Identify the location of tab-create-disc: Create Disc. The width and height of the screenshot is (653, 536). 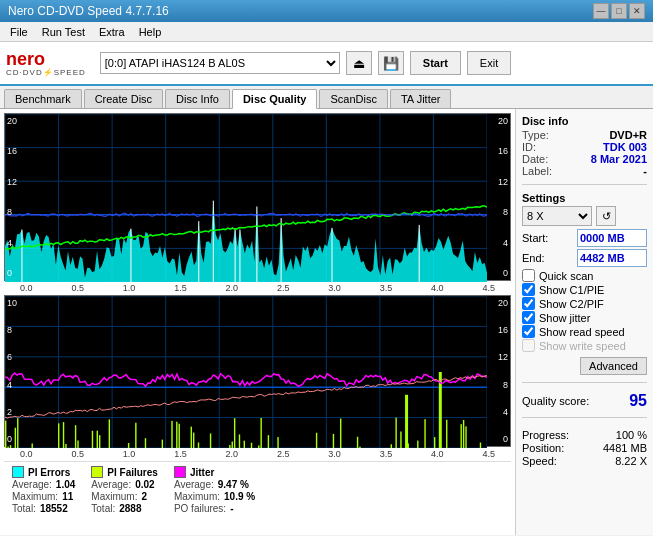
(124, 98).